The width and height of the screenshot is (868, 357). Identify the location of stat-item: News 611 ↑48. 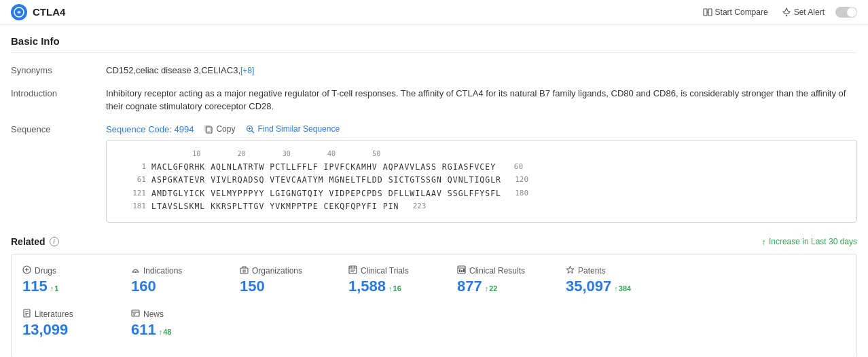
(185, 324).